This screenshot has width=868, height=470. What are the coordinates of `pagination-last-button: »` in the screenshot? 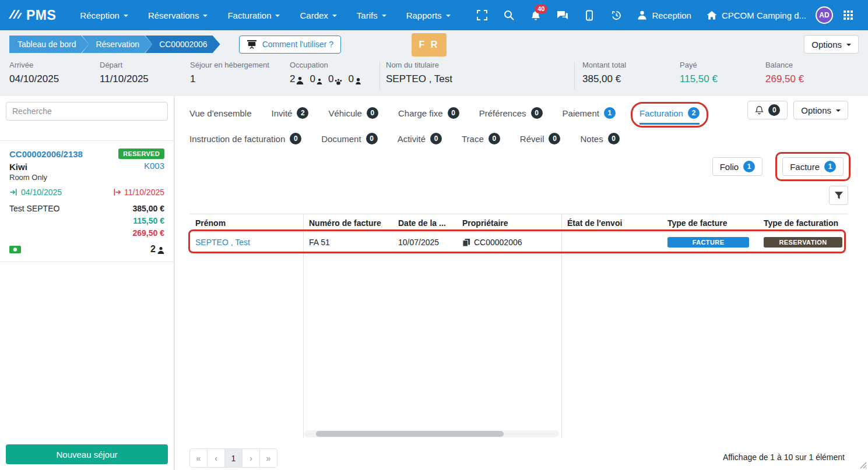 It's located at (268, 458).